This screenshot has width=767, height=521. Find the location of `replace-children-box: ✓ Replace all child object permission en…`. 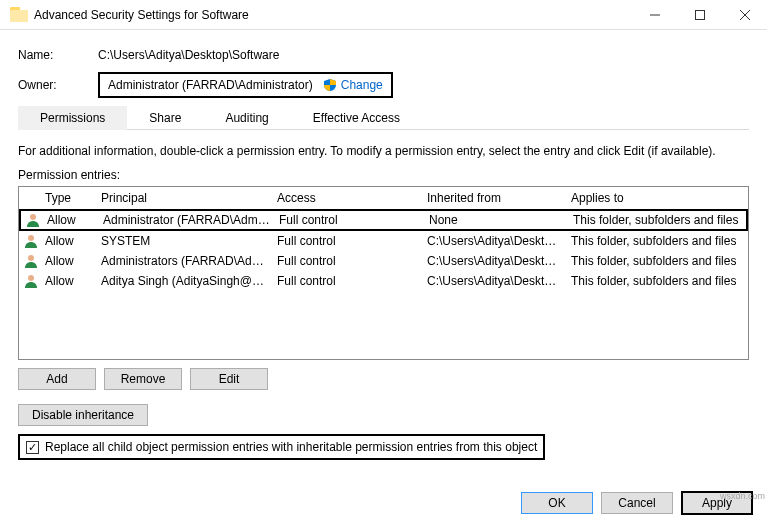

replace-children-box: ✓ Replace all child object permission en… is located at coordinates (282, 447).